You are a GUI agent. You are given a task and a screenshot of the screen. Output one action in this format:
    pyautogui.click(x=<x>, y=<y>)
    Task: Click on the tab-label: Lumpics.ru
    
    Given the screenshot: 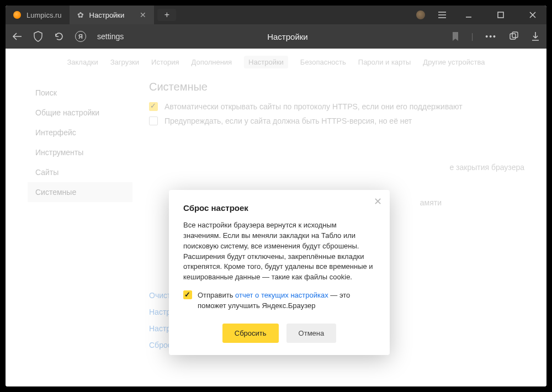 What is the action you would take?
    pyautogui.click(x=44, y=15)
    